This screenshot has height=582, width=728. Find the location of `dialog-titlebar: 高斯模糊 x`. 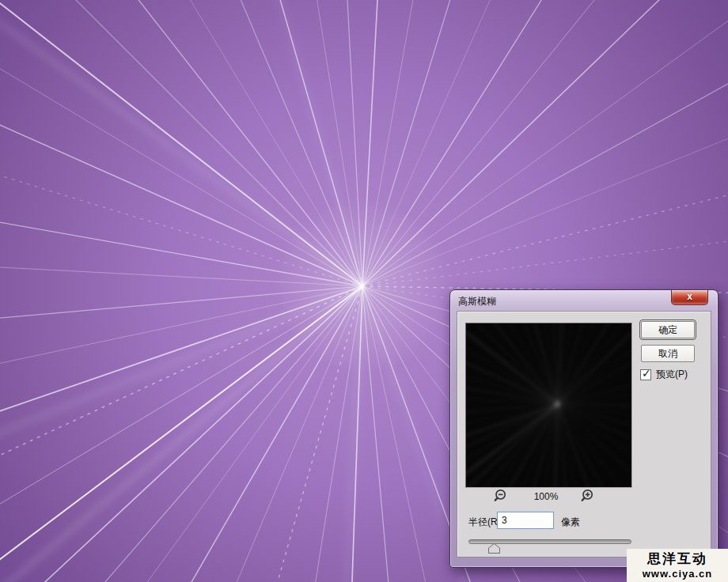

dialog-titlebar: 高斯模糊 x is located at coordinates (584, 300).